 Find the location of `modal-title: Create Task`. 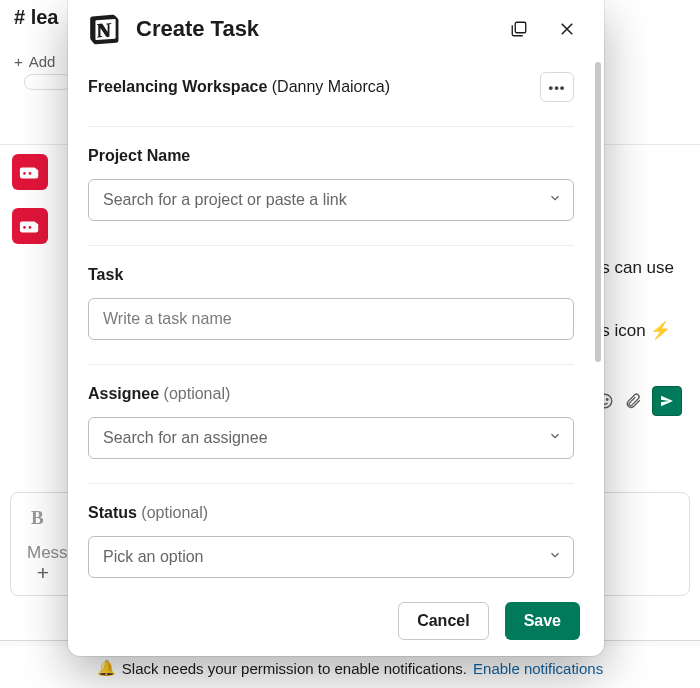

modal-title: Create Task is located at coordinates (312, 29).